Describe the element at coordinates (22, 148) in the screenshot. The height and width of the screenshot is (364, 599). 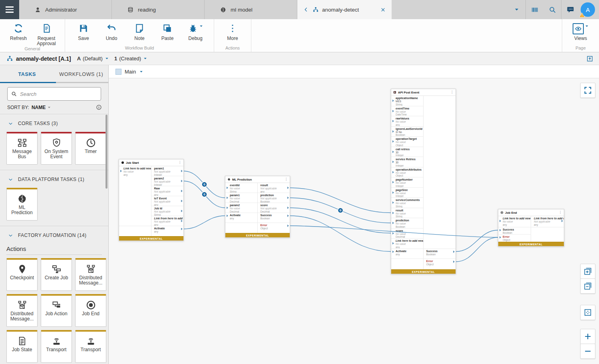
I see `task-card-message-bus: Message Bus` at that location.